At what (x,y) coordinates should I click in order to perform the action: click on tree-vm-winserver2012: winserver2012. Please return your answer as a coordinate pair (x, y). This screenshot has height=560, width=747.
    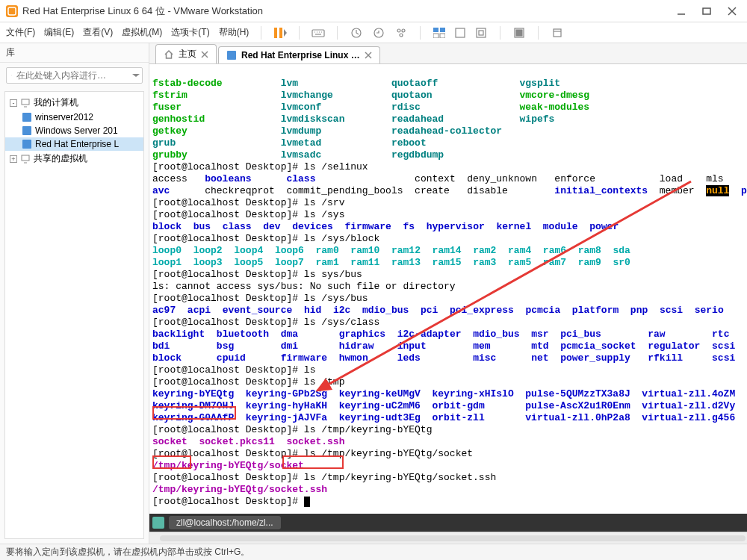
    Looking at the image, I should click on (75, 117).